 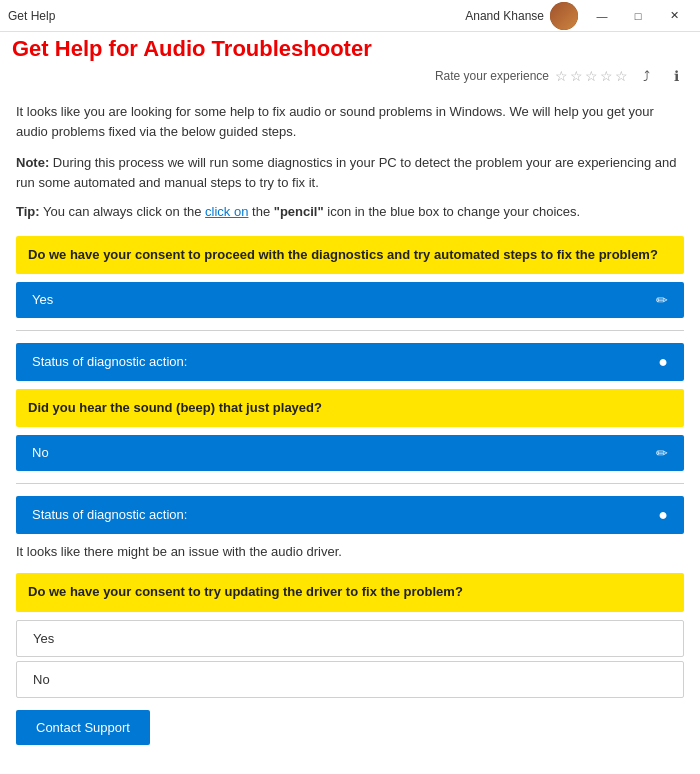 What do you see at coordinates (350, 515) in the screenshot?
I see `status-bar-2: Status of diagnostic action: ●` at bounding box center [350, 515].